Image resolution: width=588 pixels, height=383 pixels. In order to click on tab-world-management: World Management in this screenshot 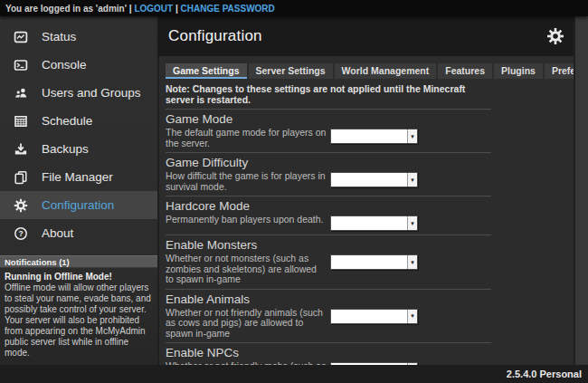, I will do `click(385, 71)`.